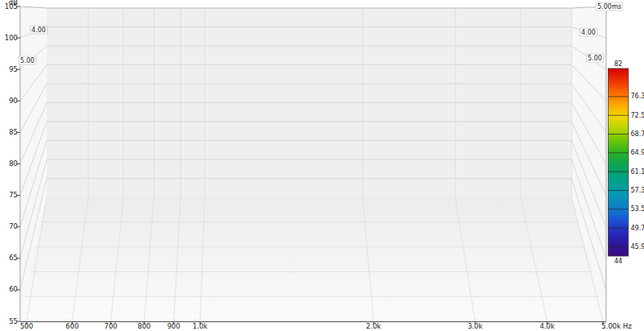 This screenshot has height=331, width=644. Describe the element at coordinates (9, 290) in the screenshot. I see `y-axis-tick-label: 60` at that location.